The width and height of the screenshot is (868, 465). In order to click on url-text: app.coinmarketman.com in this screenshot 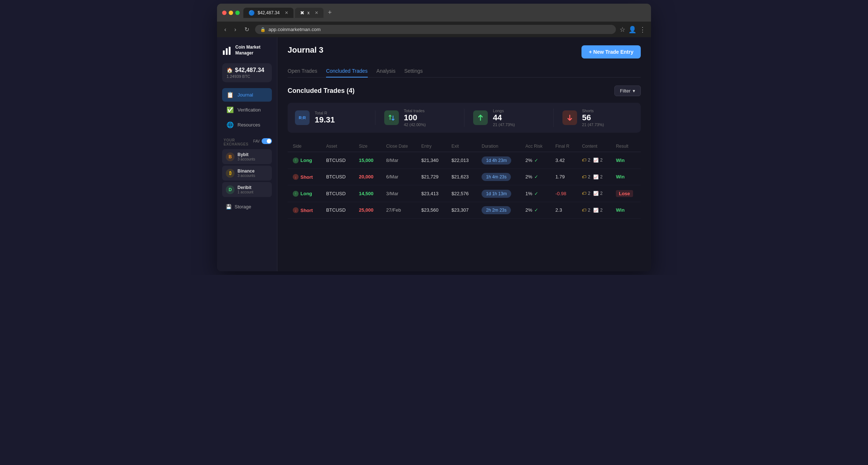, I will do `click(295, 29)`.